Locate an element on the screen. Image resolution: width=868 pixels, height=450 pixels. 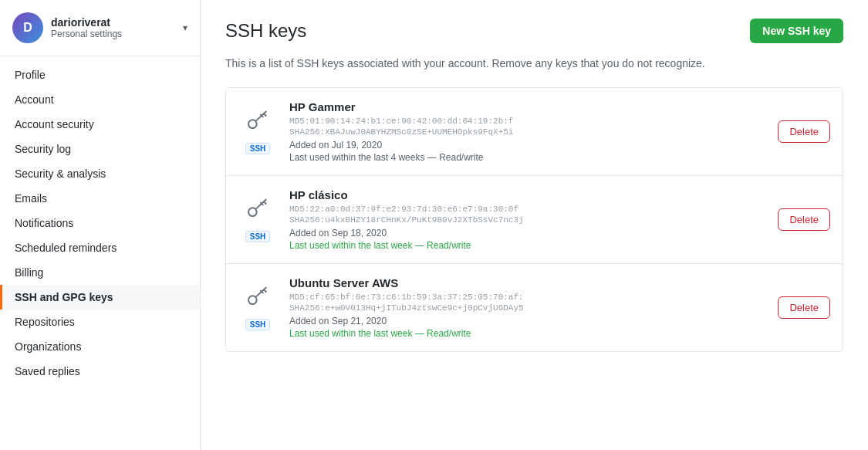
page-title: SSH keys is located at coordinates (265, 31).